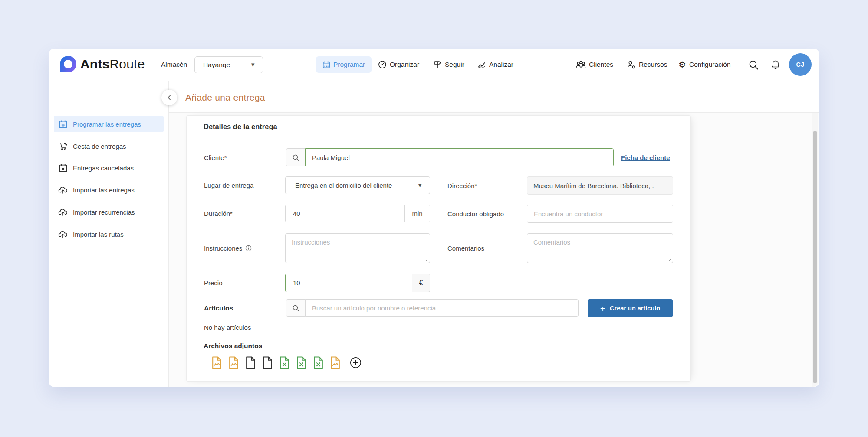 The image size is (868, 437). Describe the element at coordinates (631, 65) in the screenshot. I see `person-gear-icon` at that location.